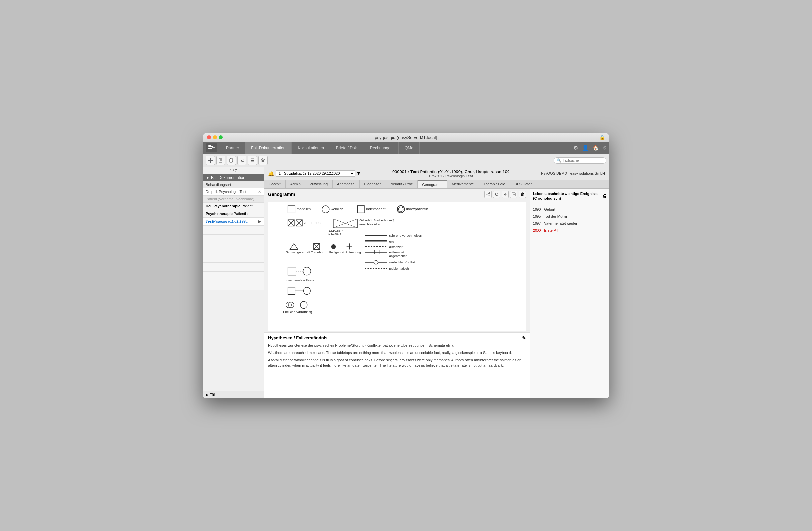 Image resolution: width=812 pixels, height=531 pixels. Describe the element at coordinates (233, 178) in the screenshot. I see `sidebar-section-fall: ▼ Fall-Dokumentation` at that location.